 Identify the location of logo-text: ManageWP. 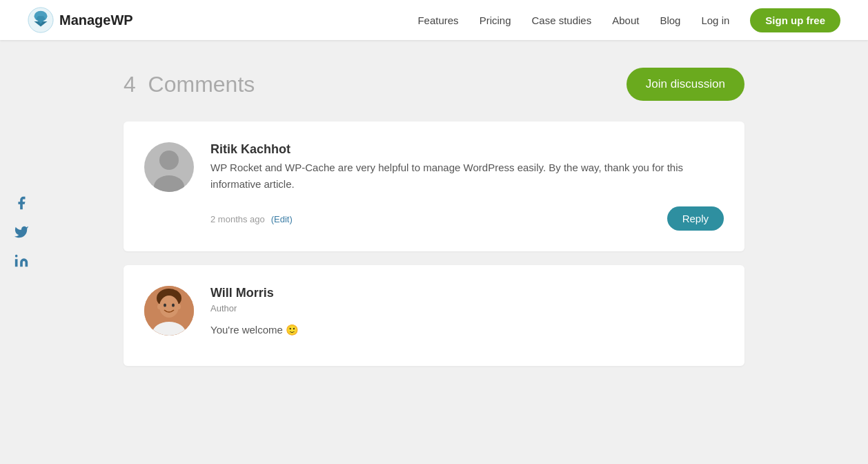
(97, 21).